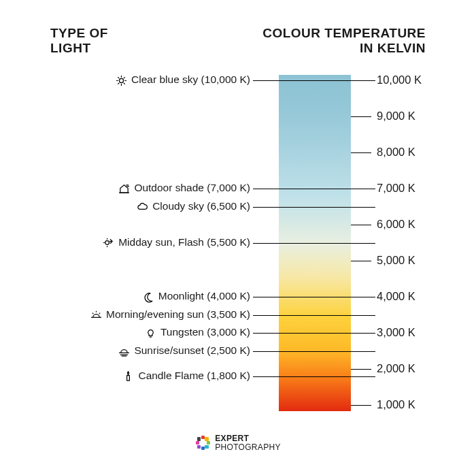 The image size is (476, 469). I want to click on light-type-label: Sunrise/sunset (2,500 K), so click(192, 351).